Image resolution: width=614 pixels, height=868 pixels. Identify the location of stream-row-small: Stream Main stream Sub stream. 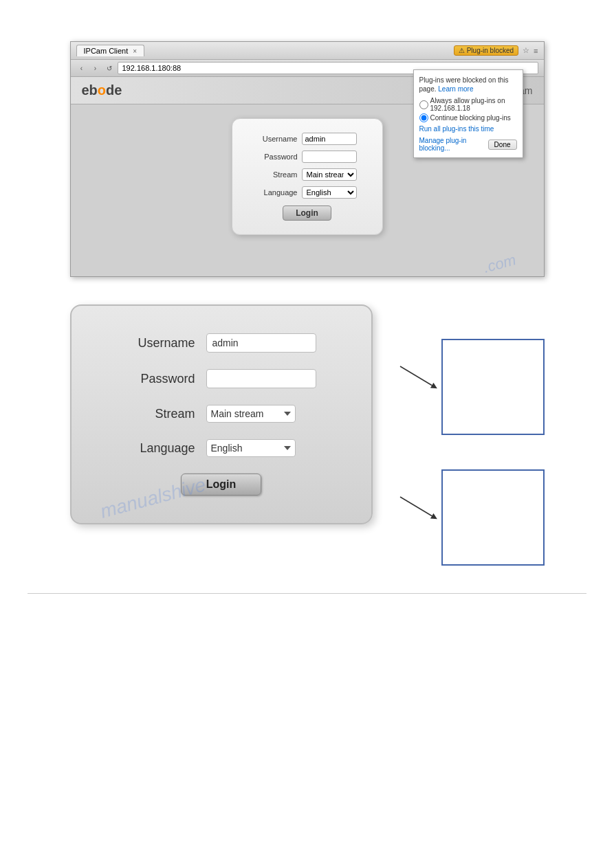
(307, 175).